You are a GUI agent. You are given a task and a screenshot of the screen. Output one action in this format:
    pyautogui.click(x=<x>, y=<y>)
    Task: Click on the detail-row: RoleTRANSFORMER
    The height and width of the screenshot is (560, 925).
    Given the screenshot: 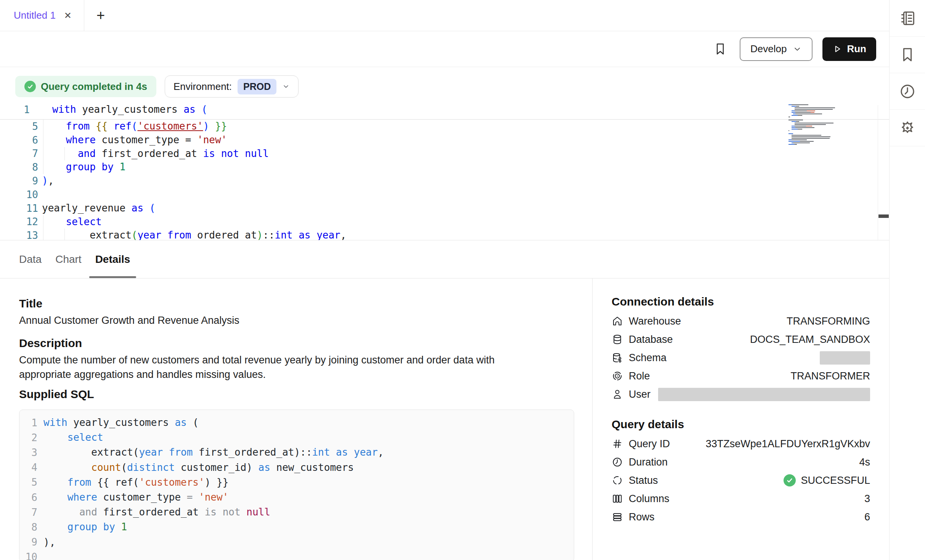 What is the action you would take?
    pyautogui.click(x=741, y=376)
    